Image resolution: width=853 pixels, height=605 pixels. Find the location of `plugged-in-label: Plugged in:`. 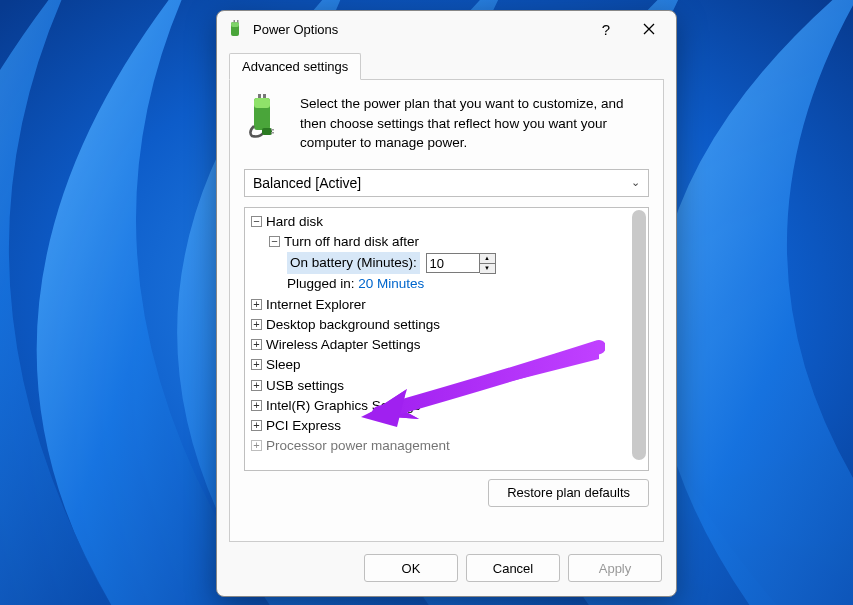

plugged-in-label: Plugged in: is located at coordinates (321, 284).